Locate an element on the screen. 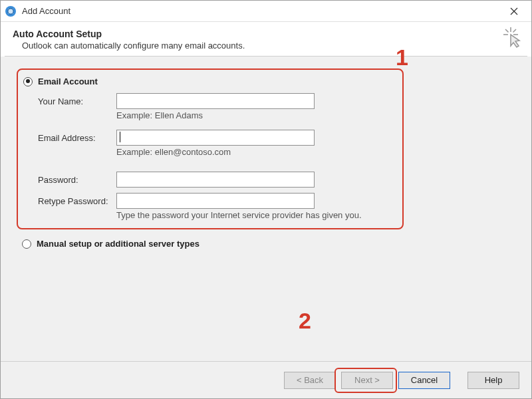 The width and height of the screenshot is (532, 399). hint-email: Example: ellen@contoso.com is located at coordinates (255, 152).